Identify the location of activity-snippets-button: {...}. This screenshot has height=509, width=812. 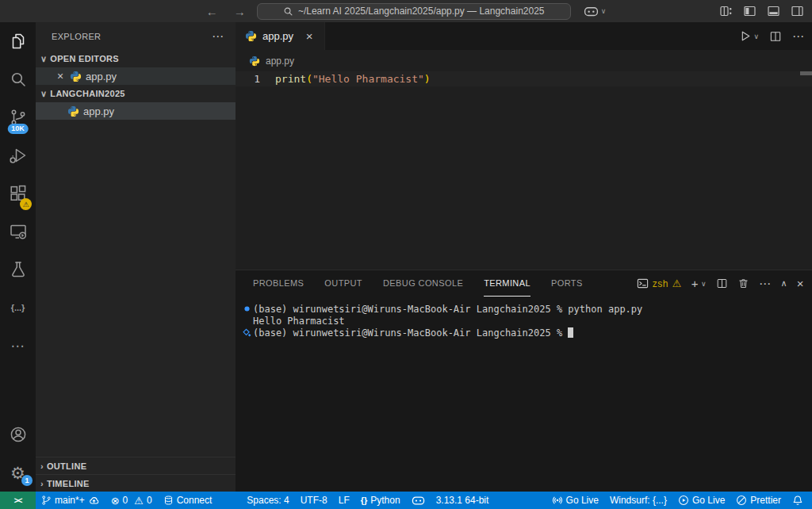
(17, 308).